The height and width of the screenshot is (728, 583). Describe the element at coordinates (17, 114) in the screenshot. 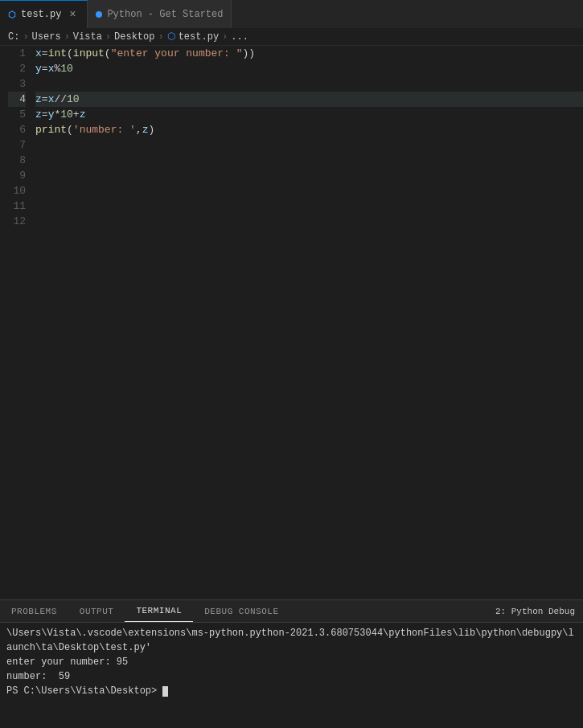

I see `line-num-5: 5` at that location.